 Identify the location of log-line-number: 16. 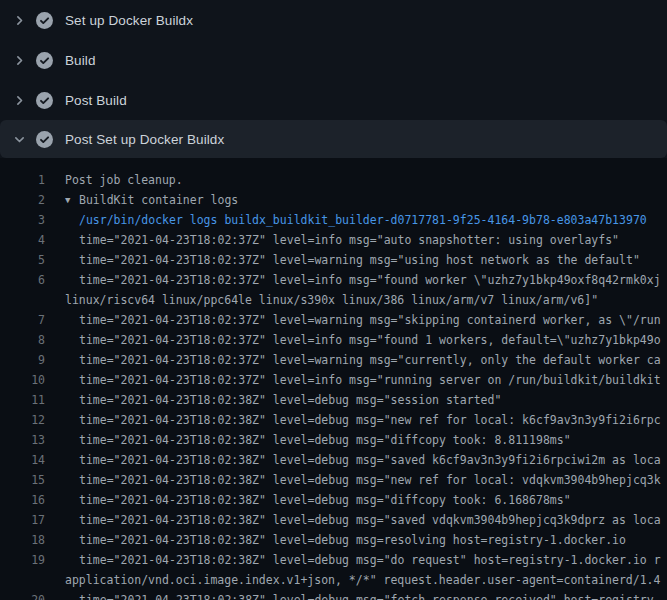
(22, 500).